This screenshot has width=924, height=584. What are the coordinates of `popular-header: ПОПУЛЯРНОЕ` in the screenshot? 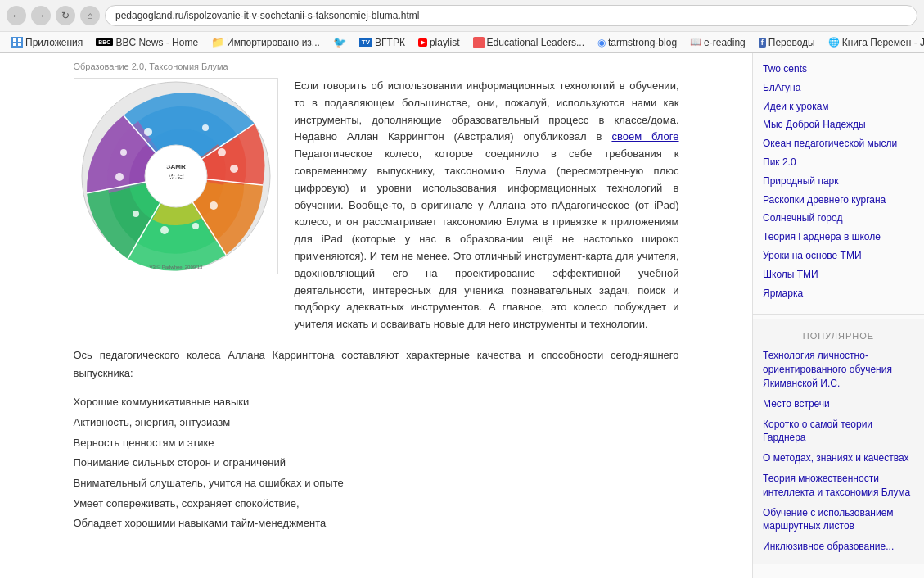 It's located at (838, 336).